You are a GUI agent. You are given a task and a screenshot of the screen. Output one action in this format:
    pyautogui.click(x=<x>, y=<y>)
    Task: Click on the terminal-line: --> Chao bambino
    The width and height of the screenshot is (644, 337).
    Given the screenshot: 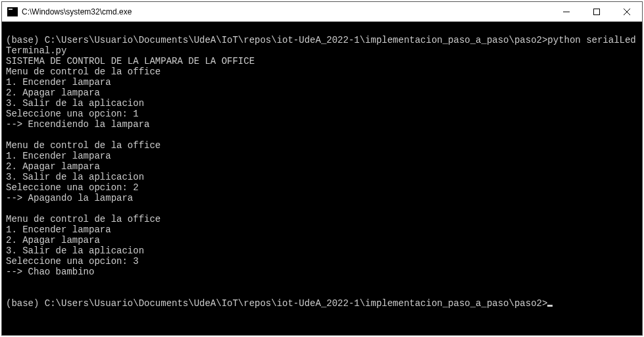 What is the action you would take?
    pyautogui.click(x=50, y=272)
    